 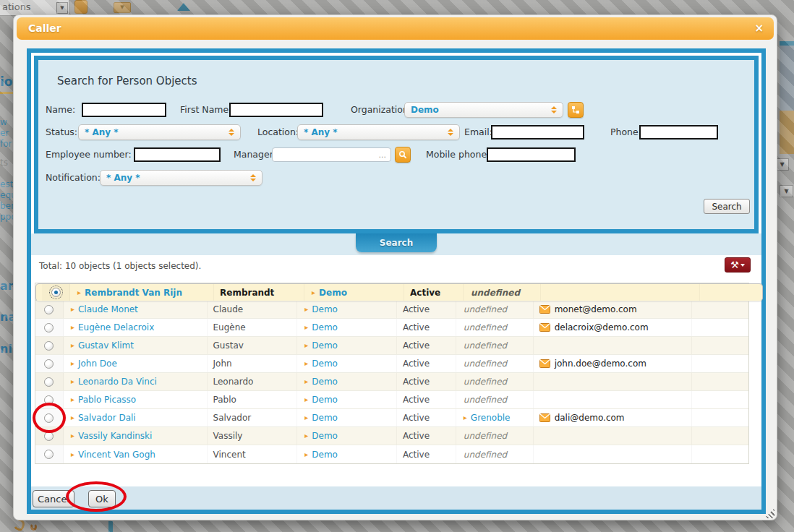 I want to click on person-cell: ▸Vincent Van Gogh, so click(x=136, y=454).